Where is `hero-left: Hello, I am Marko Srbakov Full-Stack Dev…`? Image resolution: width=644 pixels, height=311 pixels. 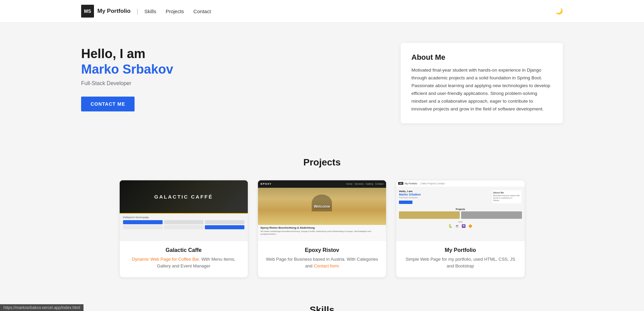
hero-left: Hello, I am Marko Srbakov Full-Stack Dev… is located at coordinates (231, 77).